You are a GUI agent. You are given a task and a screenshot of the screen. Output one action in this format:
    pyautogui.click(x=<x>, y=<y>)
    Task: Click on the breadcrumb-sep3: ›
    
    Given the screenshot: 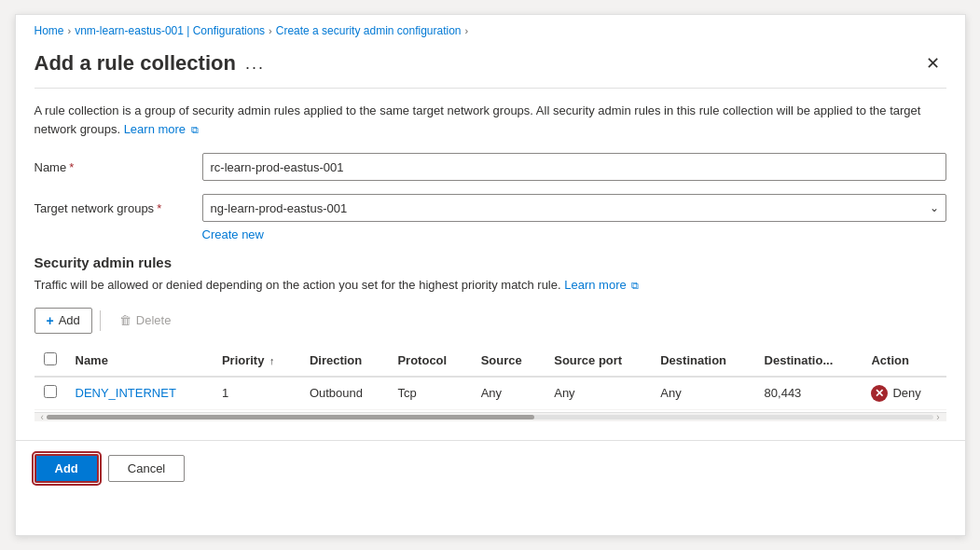 What is the action you would take?
    pyautogui.click(x=467, y=31)
    